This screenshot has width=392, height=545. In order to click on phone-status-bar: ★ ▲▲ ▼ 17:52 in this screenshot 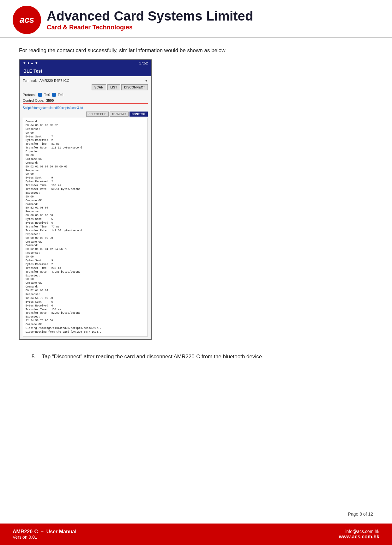, I will do `click(85, 63)`.